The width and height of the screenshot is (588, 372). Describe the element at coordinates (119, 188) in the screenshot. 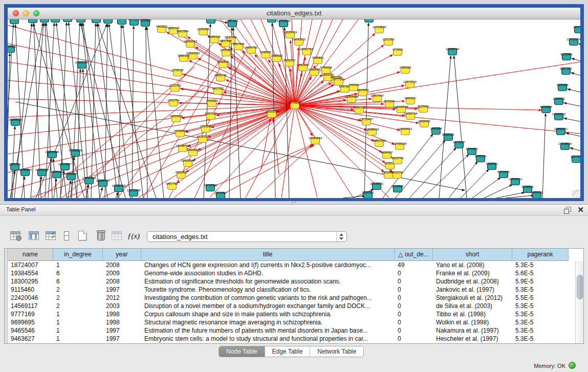

I see `graph-node: 16782759` at that location.